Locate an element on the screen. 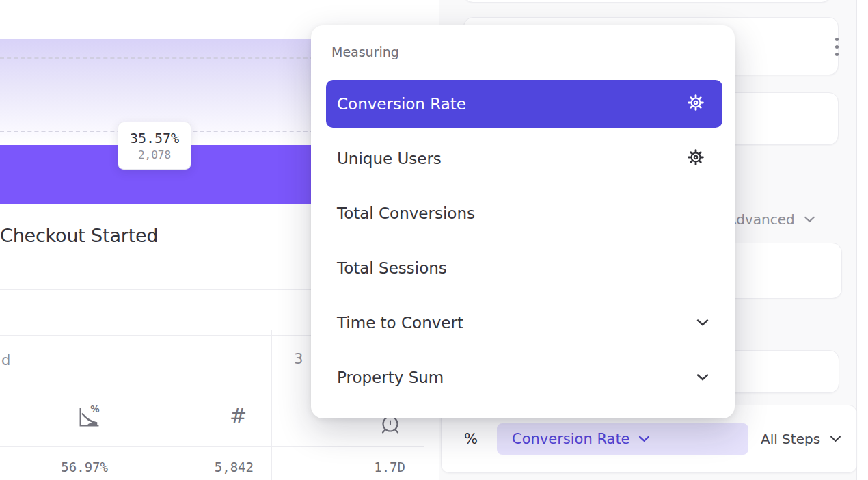  kebab-menu-button is located at coordinates (837, 46).